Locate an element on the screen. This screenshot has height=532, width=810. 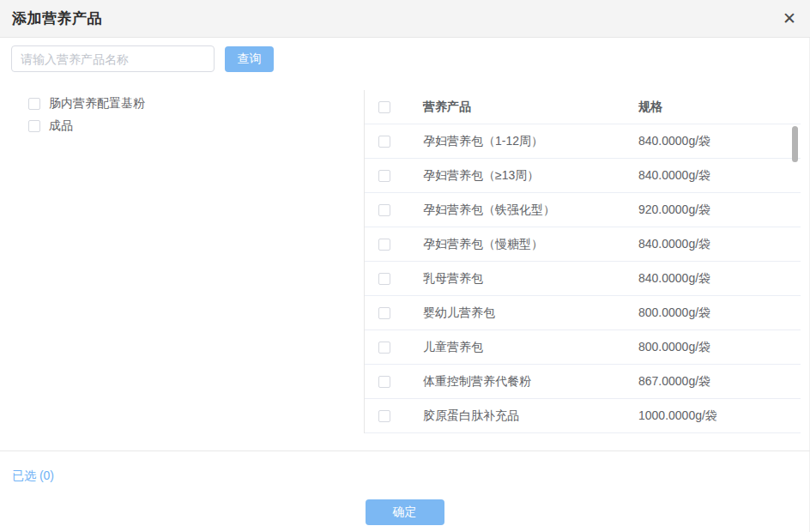
select-all-checkbox is located at coordinates (384, 107).